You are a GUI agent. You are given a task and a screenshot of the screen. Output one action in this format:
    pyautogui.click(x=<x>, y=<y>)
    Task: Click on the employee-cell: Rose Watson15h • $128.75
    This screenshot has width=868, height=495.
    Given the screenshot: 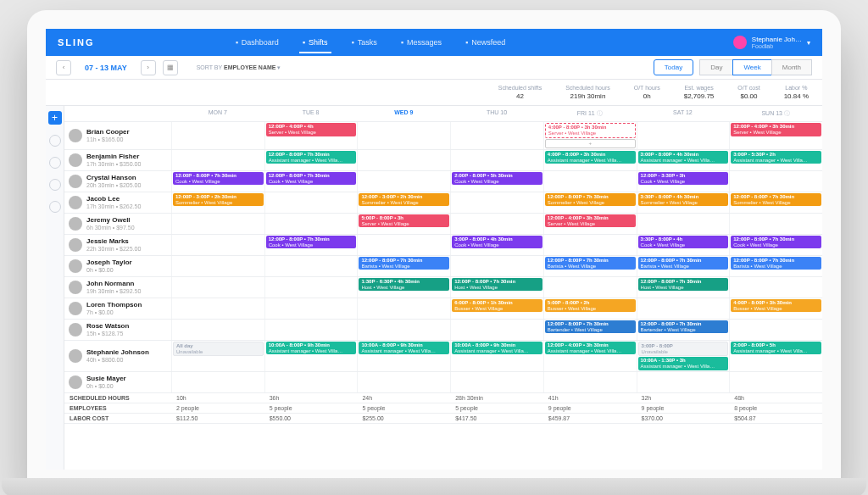 What is the action you would take?
    pyautogui.click(x=118, y=330)
    